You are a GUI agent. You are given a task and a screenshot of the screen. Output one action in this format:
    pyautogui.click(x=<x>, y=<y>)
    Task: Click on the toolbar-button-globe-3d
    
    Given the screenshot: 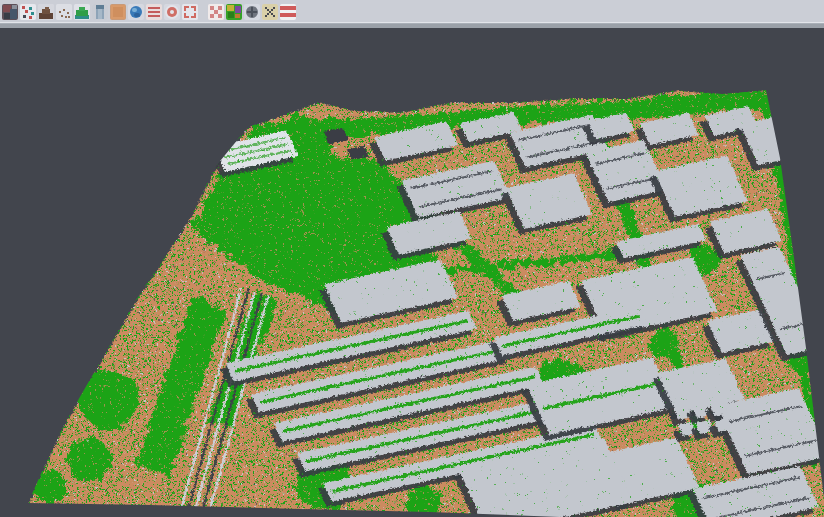 What is the action you would take?
    pyautogui.click(x=136, y=12)
    